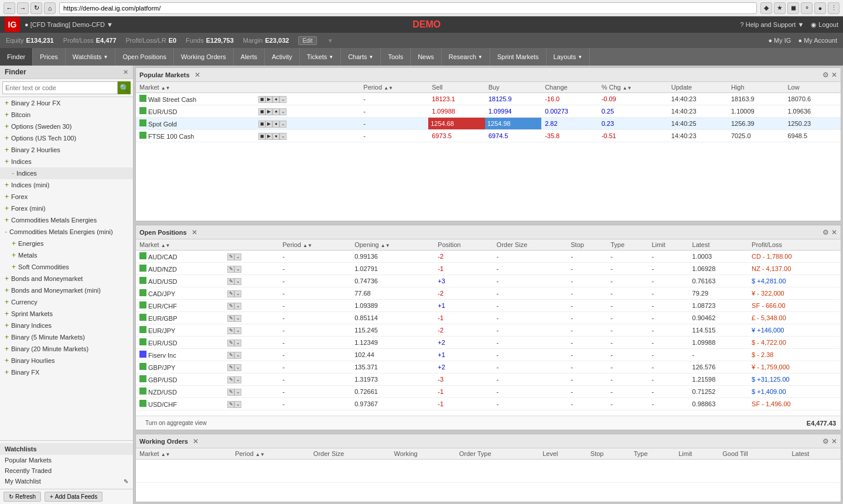  I want to click on nav-watchlists: Watchlists ▼, so click(91, 57).